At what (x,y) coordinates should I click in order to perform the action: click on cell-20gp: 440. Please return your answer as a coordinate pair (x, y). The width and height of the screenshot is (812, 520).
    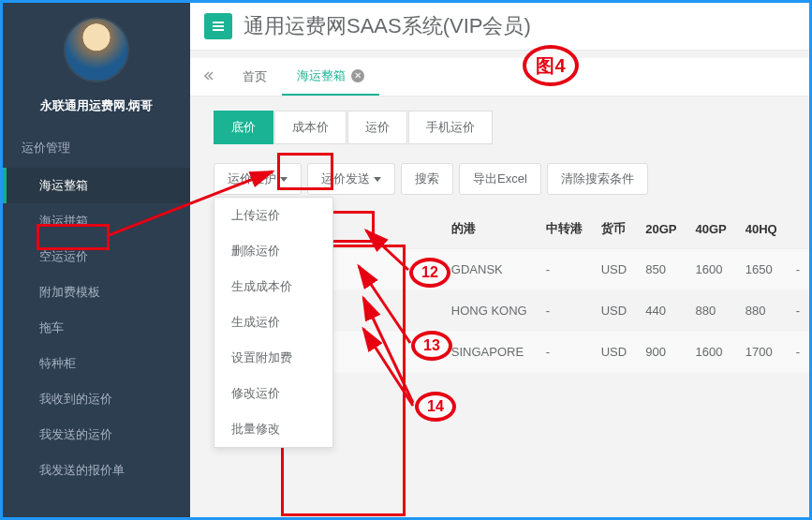
    Looking at the image, I should click on (661, 311).